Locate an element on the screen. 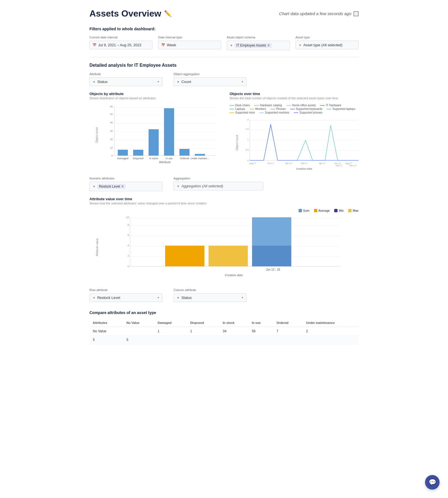  table-row: 5 5 is located at coordinates (224, 340).